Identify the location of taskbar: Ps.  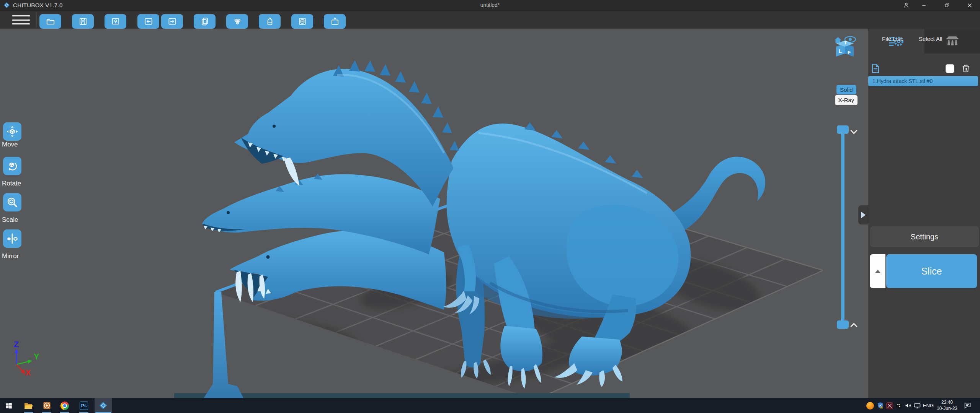
(490, 405).